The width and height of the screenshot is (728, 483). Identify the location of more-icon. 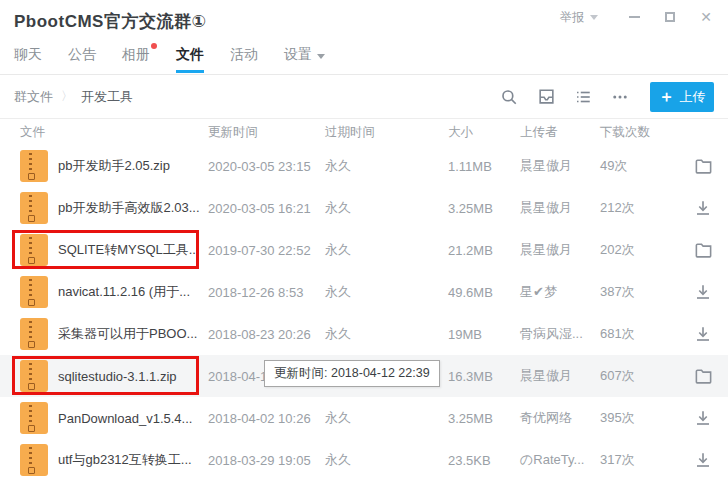
(620, 97).